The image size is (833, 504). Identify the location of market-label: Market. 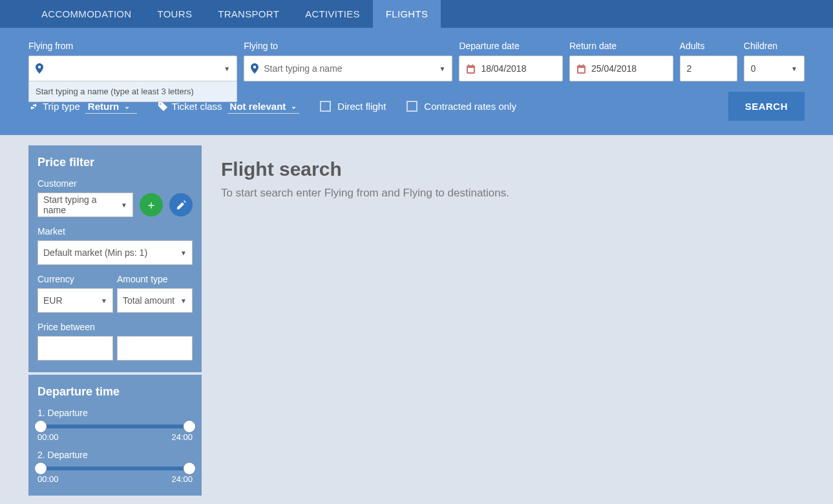
(115, 231).